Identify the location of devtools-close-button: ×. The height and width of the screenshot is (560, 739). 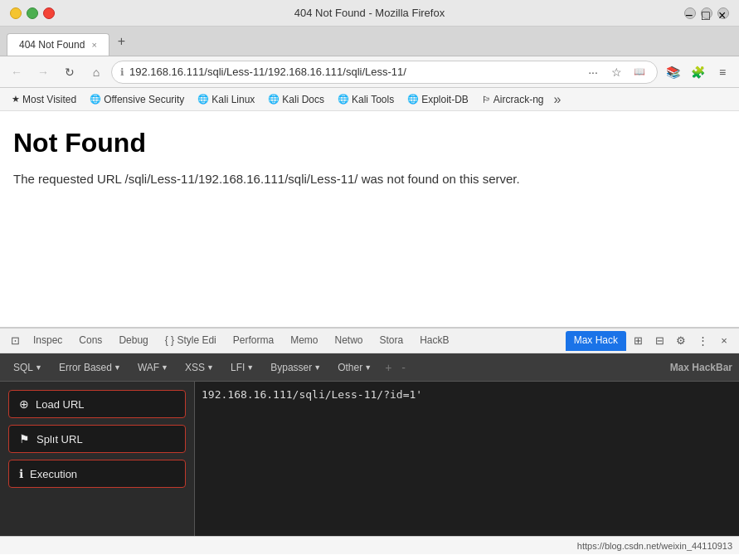
(724, 341).